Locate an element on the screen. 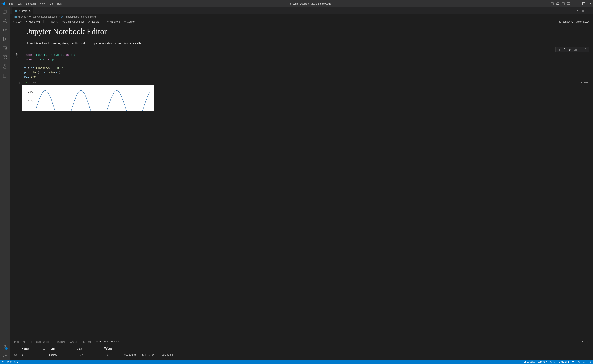  cell-more-icon: ··· is located at coordinates (580, 50).